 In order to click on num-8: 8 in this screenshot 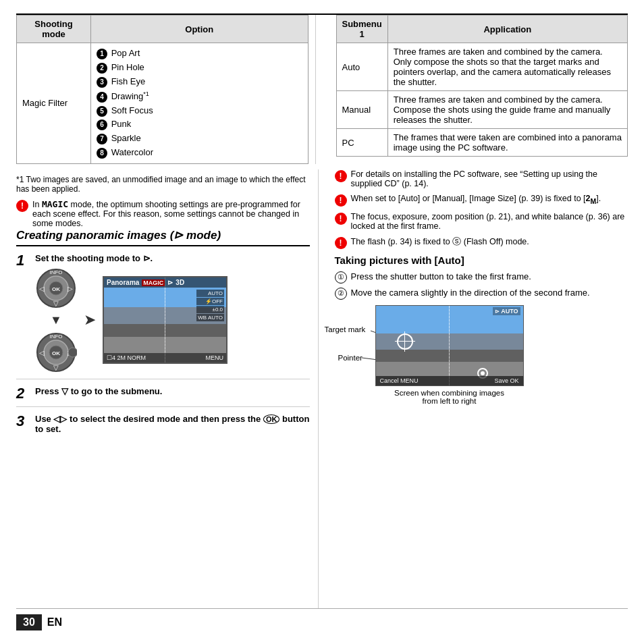, I will do `click(102, 153)`.